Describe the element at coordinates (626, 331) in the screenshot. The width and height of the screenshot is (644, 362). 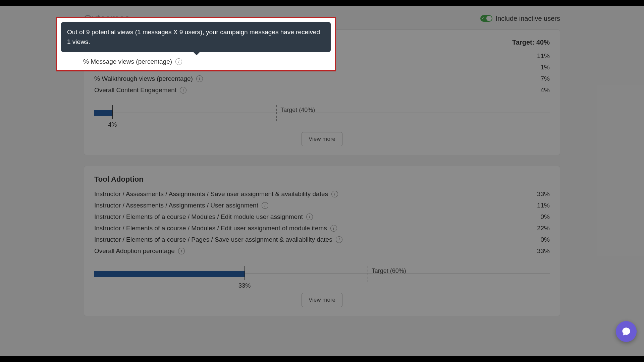
I see `chat-icon` at that location.